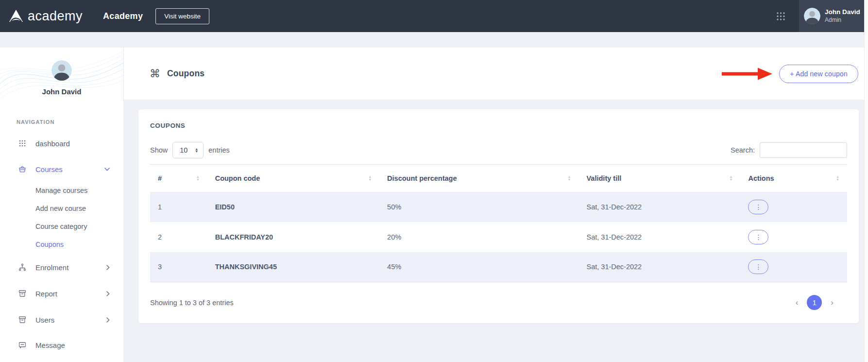  I want to click on courses-submenu: Manage courses Add new course Course cat…, so click(63, 217).